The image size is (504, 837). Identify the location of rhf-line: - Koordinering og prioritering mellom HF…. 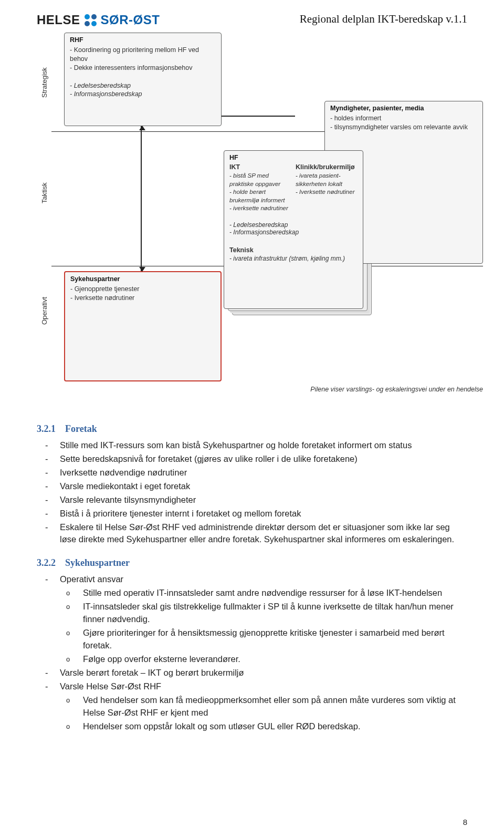
(143, 55).